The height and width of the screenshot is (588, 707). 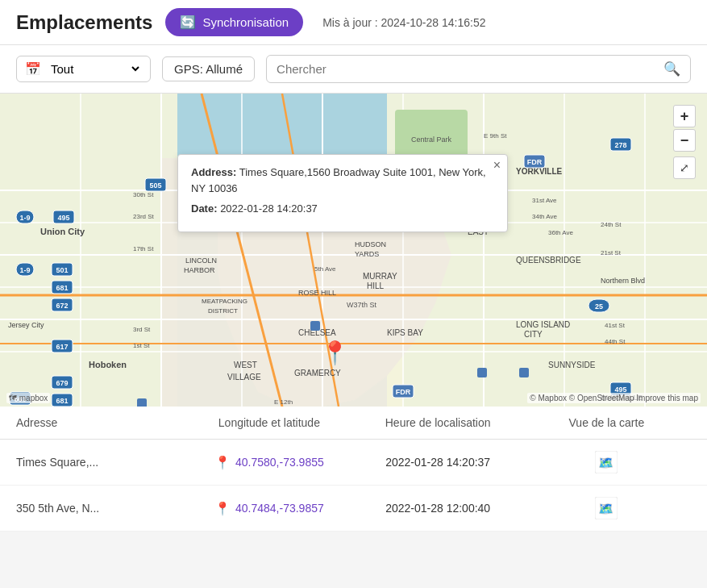 What do you see at coordinates (606, 423) in the screenshot?
I see `column-header-map: Vue de la carte` at bounding box center [606, 423].